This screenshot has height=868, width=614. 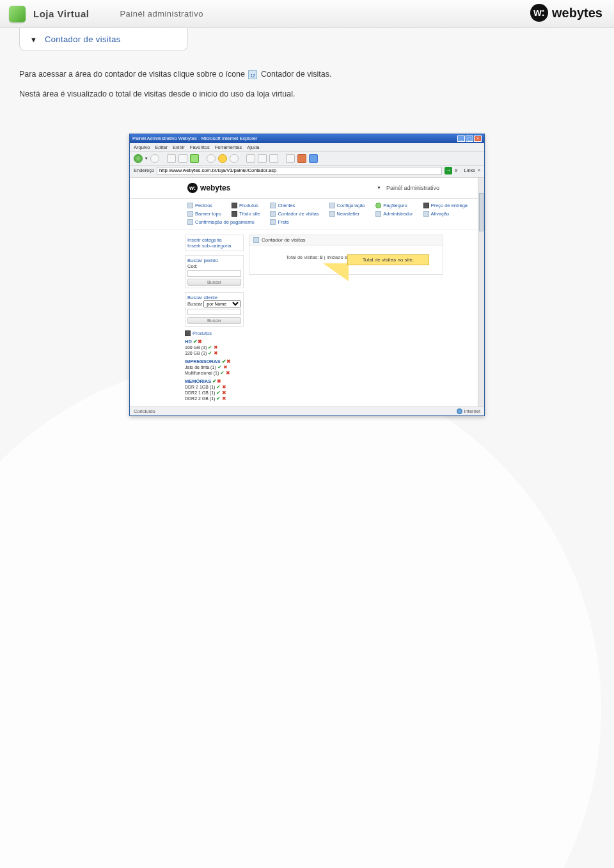 I want to click on menu-editar: Editar, so click(x=161, y=147).